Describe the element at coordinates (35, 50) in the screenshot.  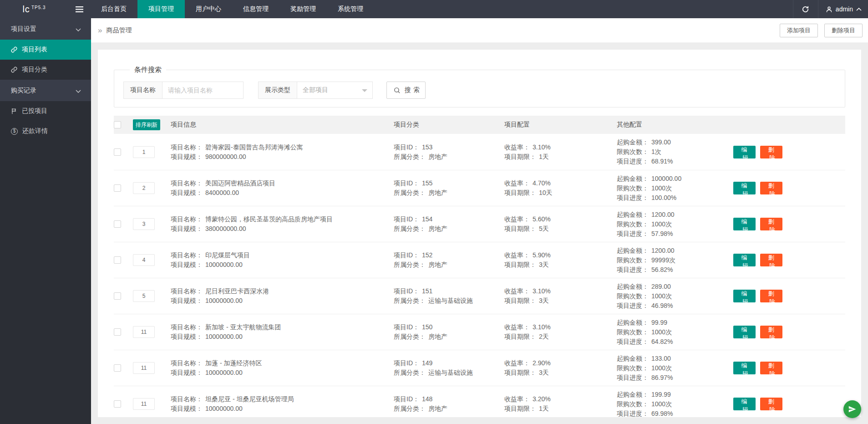
I see `sidebar-item-label: 项目列表` at that location.